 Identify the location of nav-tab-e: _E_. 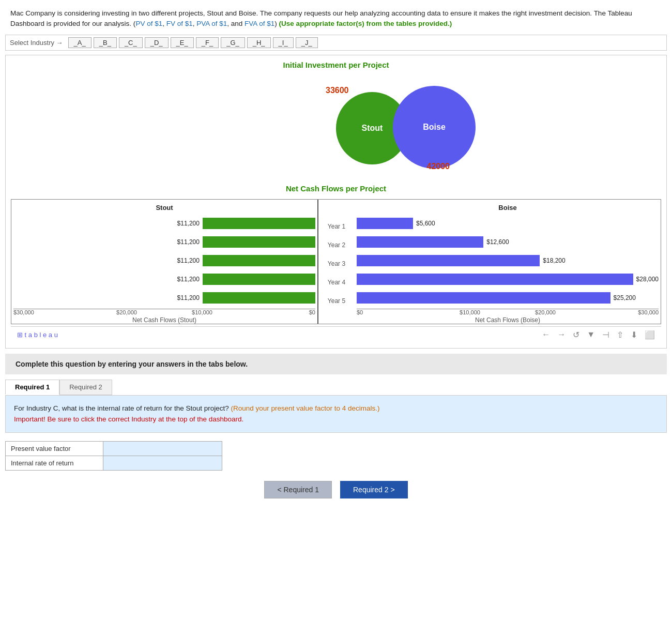
(182, 42).